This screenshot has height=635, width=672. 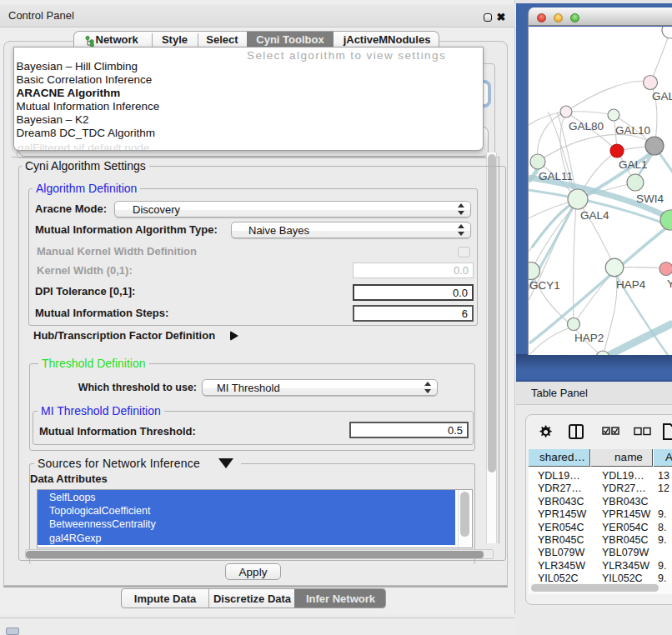 I want to click on svg-text: SWI4, so click(x=650, y=198).